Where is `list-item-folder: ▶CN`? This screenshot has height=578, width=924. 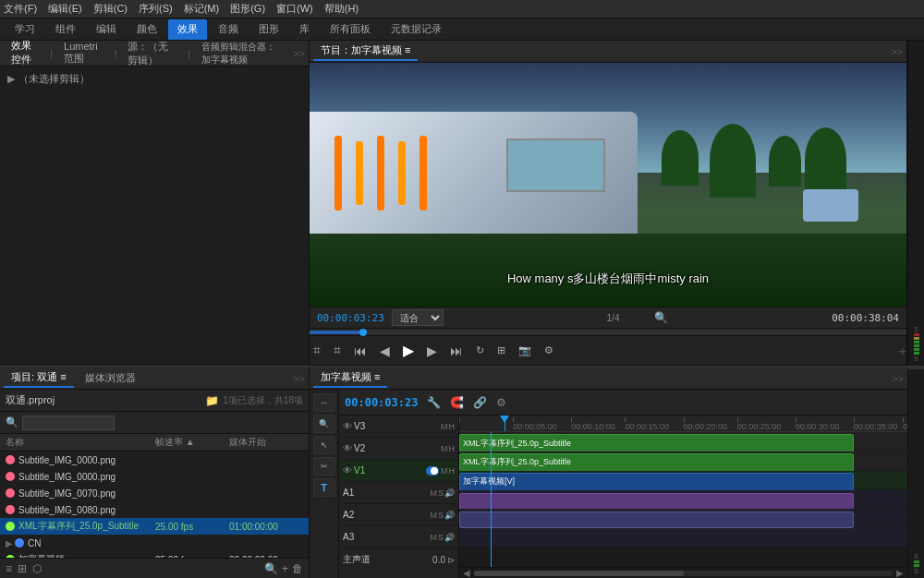 list-item-folder: ▶CN is located at coordinates (154, 543).